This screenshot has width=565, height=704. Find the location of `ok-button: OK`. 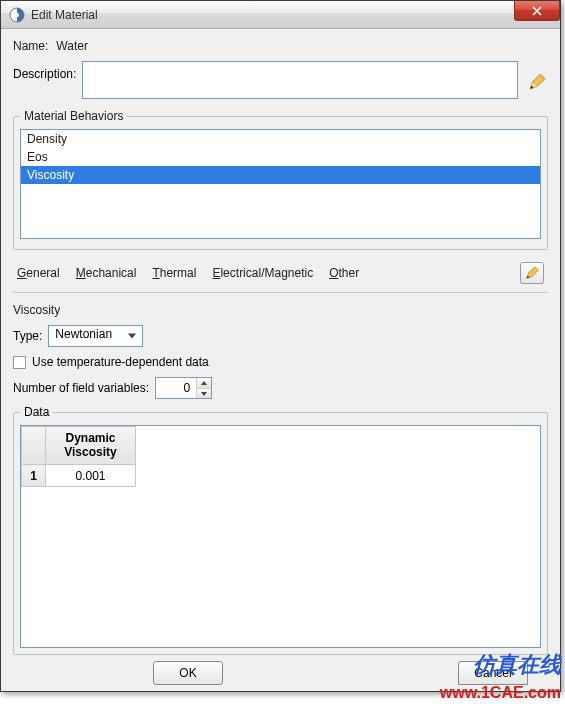

ok-button: OK is located at coordinates (188, 673).